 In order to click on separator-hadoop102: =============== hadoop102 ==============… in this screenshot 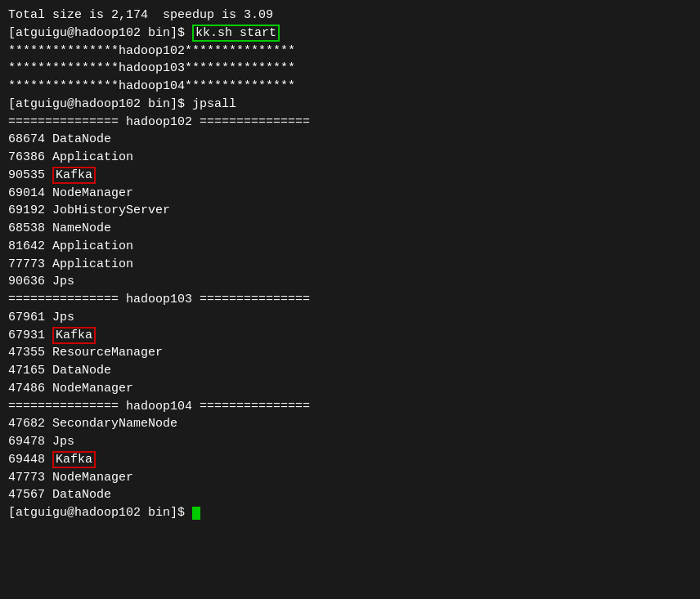, I will do `click(350, 123)`.